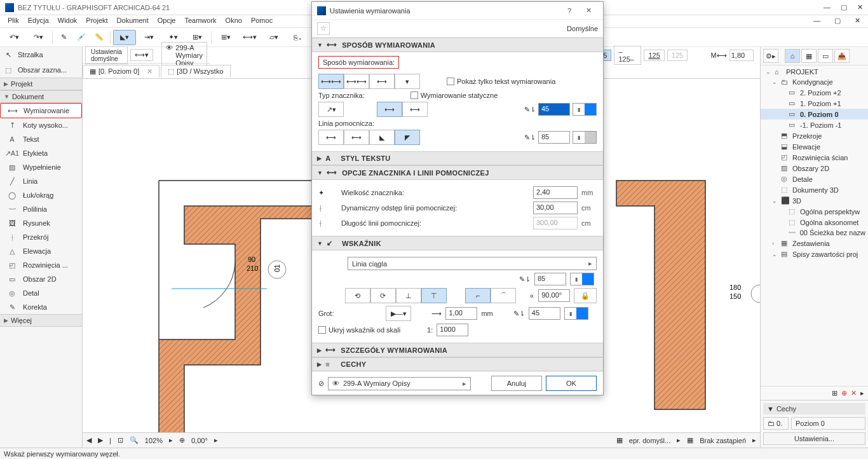  Describe the element at coordinates (41, 181) in the screenshot. I see `tool-linia: ╱Linia` at that location.